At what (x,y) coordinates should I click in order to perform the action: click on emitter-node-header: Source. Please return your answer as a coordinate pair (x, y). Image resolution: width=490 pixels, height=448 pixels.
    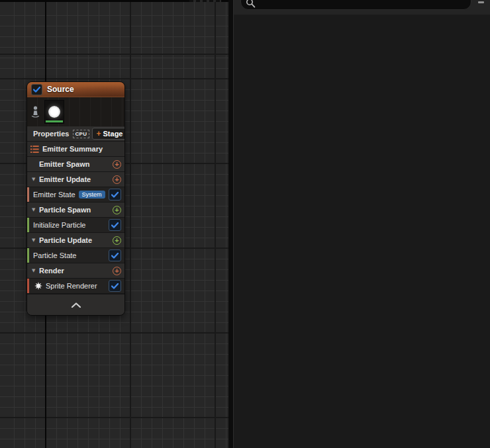
    Looking at the image, I should click on (75, 89).